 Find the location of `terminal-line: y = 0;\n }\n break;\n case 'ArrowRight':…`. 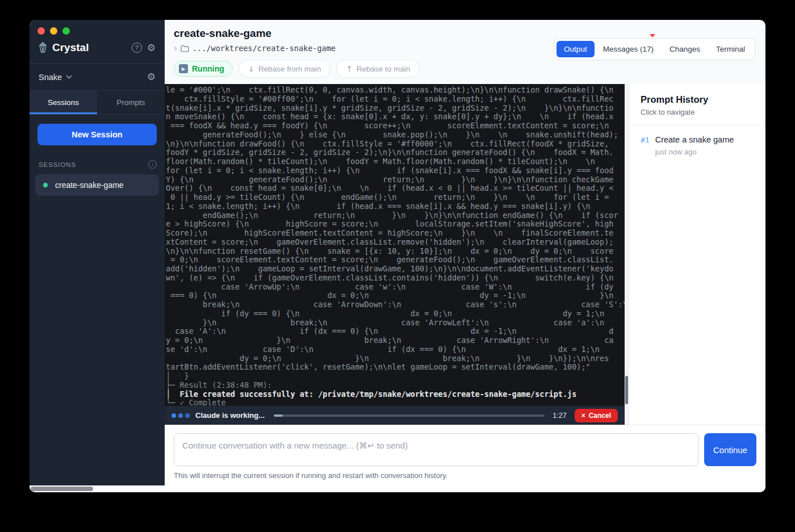

terminal-line: y = 0;\n }\n break;\n case 'ArrowRight':… is located at coordinates (395, 341).